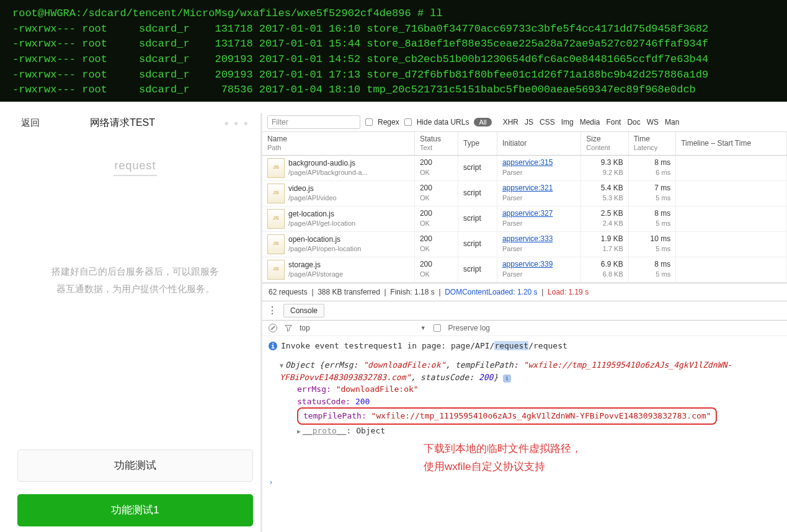 Image resolution: width=787 pixels, height=532 pixels. I want to click on filter-all-pill: All, so click(482, 122).